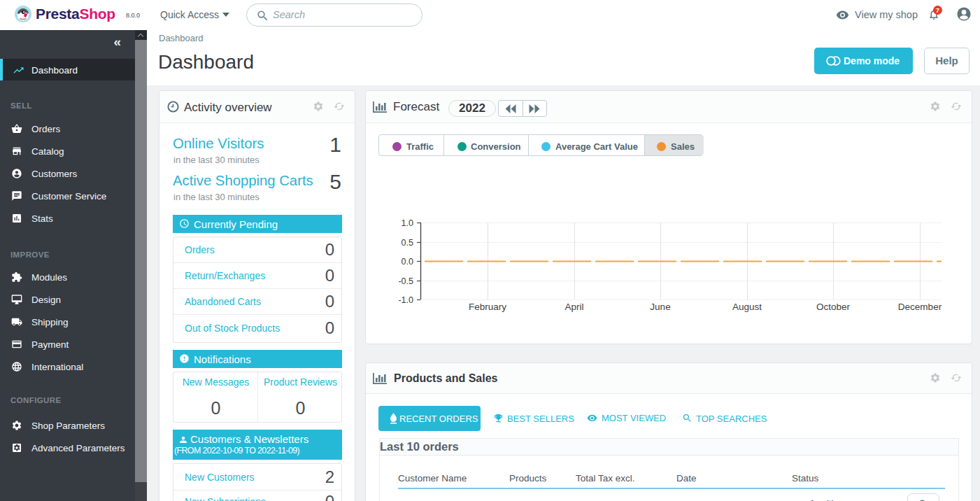 The width and height of the screenshot is (980, 501). Describe the element at coordinates (407, 262) in the screenshot. I see `svg-text: 0.0` at that location.